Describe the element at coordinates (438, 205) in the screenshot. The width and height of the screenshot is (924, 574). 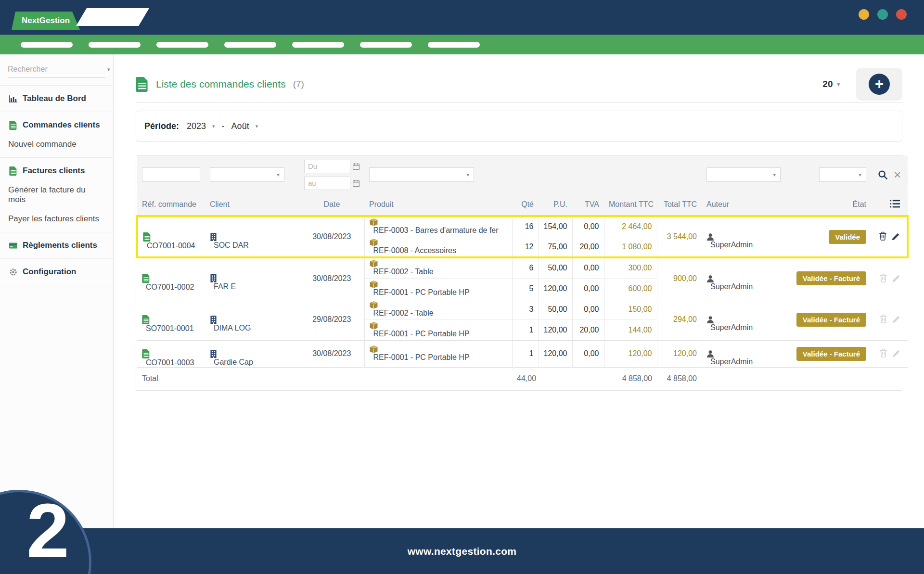
I see `column-header-produit: Produit` at that location.